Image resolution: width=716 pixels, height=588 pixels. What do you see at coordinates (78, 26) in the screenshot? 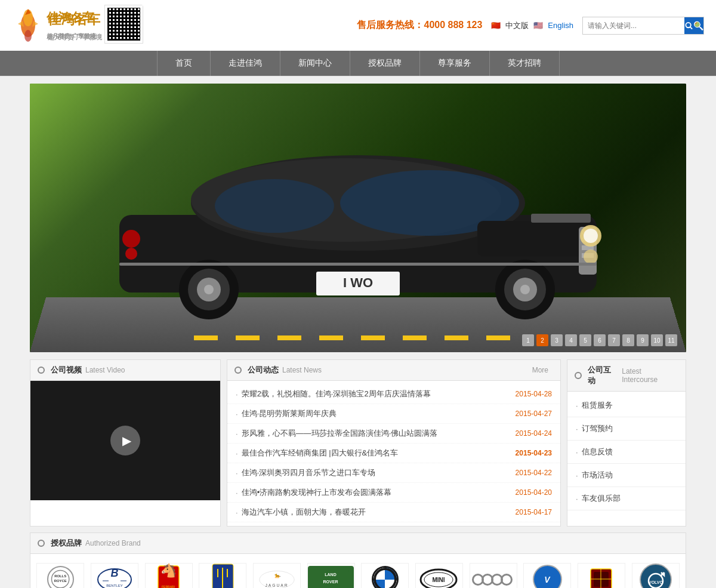
I see `logo: 佳鸿名车 超凡尊贵·广享雅境` at bounding box center [78, 26].